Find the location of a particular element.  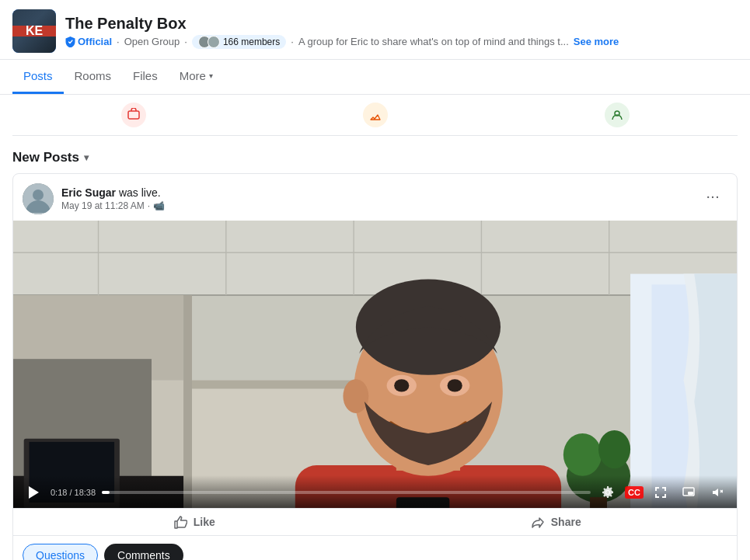

comment-tabs: Questions Comments is located at coordinates (375, 548).